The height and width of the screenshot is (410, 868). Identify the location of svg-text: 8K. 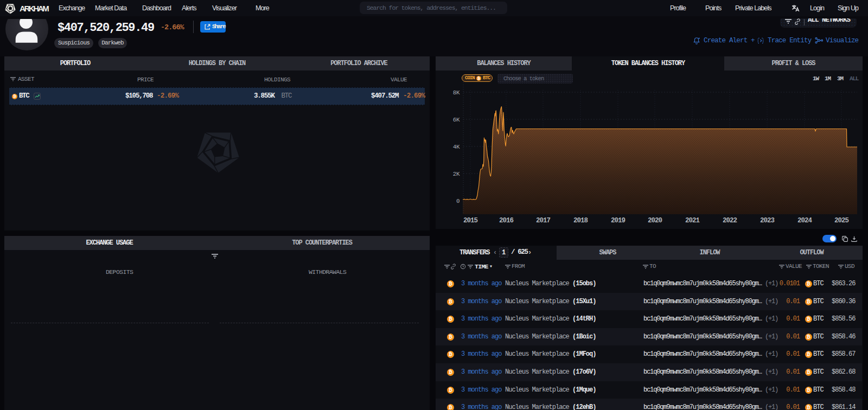
(457, 93).